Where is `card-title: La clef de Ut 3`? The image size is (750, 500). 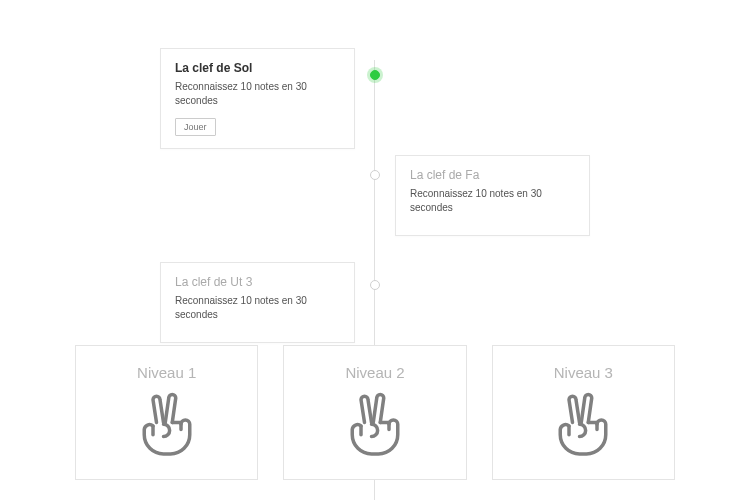
card-title: La clef de Ut 3 is located at coordinates (258, 282).